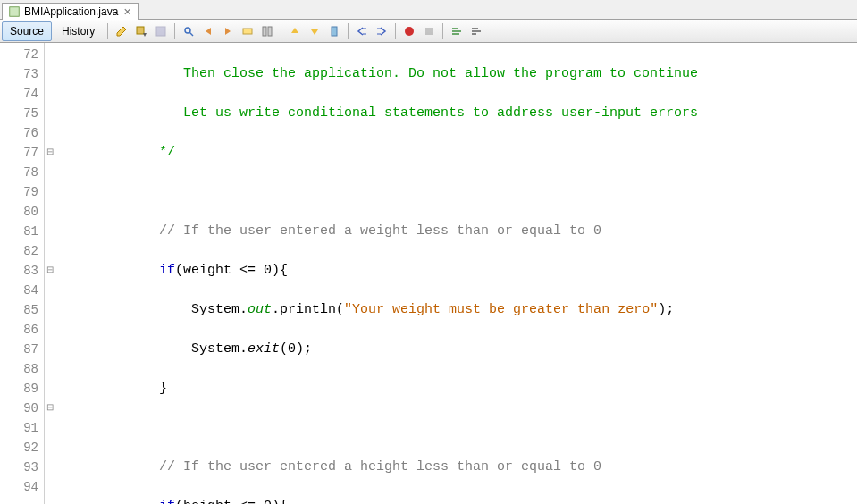 Image resolution: width=857 pixels, height=504 pixels. I want to click on line-number: 79, so click(21, 192).